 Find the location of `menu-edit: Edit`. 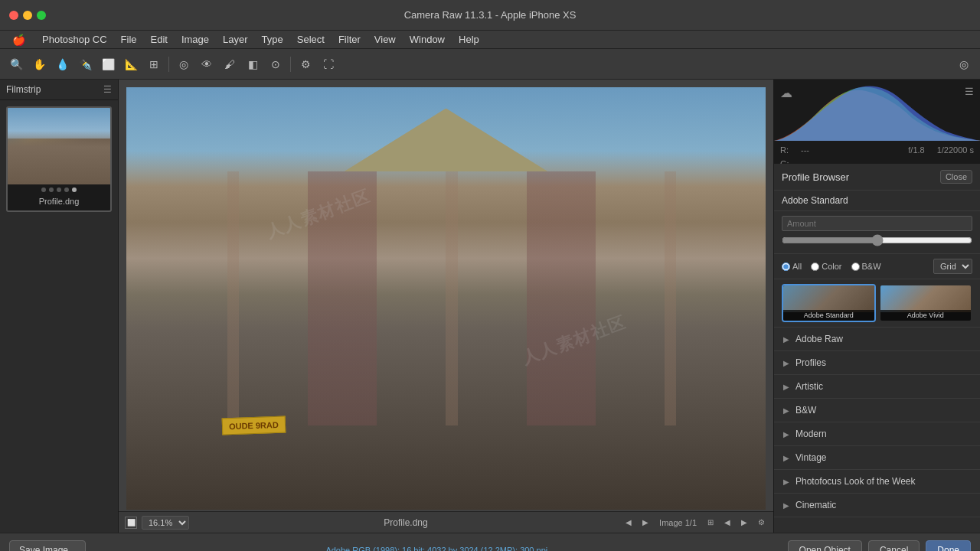

menu-edit: Edit is located at coordinates (159, 40).